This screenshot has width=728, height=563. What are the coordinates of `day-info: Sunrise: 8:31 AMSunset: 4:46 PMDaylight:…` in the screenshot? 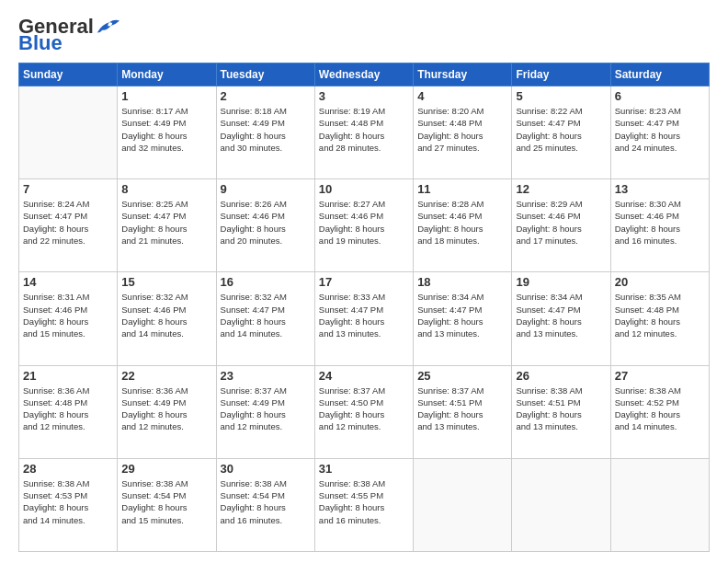 It's located at (68, 315).